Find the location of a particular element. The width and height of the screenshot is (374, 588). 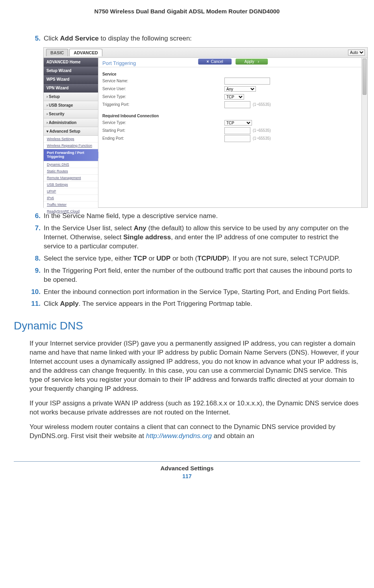

paragraph: If your ISP assigns a private WAN IP add… is located at coordinates (195, 408).